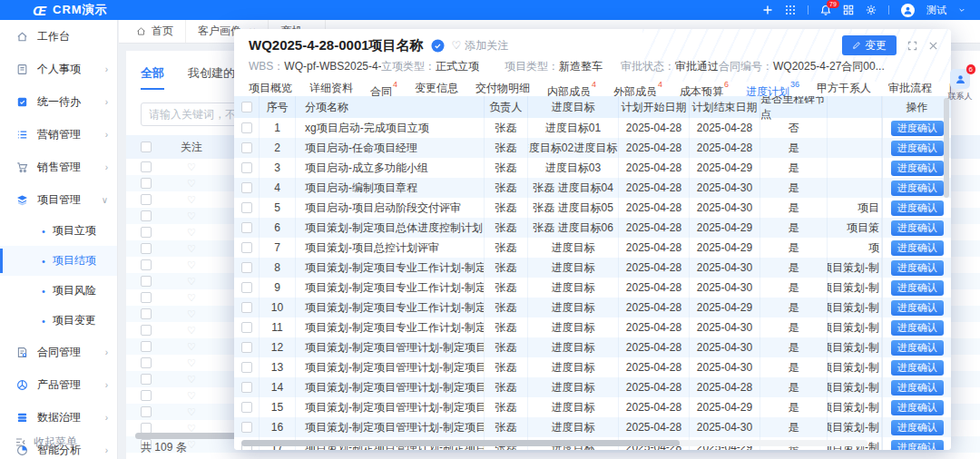 Image resolution: width=980 pixels, height=459 pixels. Describe the element at coordinates (848, 10) in the screenshot. I see `qrcode-icon` at that location.